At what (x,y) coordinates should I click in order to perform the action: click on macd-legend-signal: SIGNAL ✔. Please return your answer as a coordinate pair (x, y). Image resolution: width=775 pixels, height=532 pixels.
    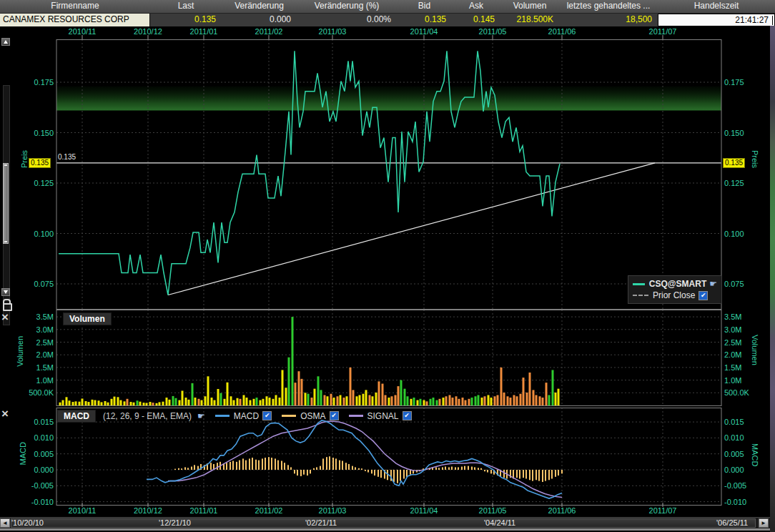
    Looking at the image, I should click on (380, 416).